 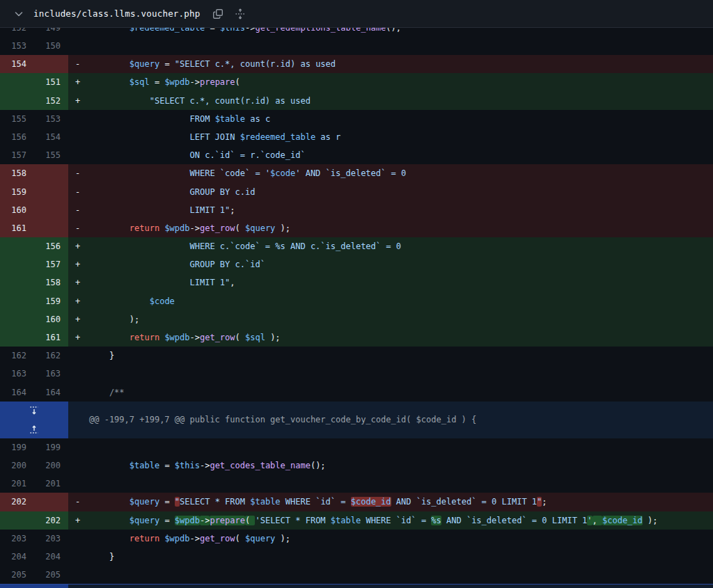 What do you see at coordinates (17, 119) in the screenshot?
I see `old-line-number: 155` at bounding box center [17, 119].